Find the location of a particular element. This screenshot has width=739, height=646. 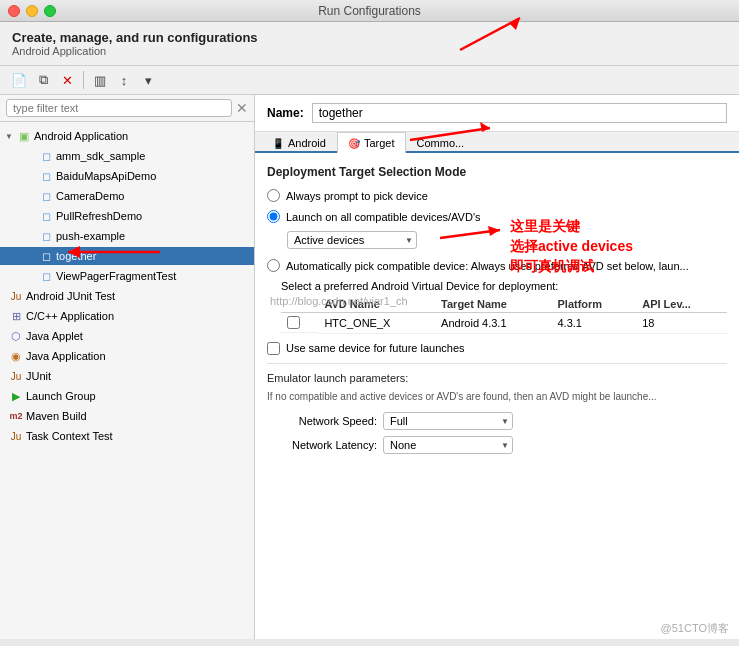

radio-auto-pick: Automatically pick compatible device: Al… is located at coordinates (497, 266).